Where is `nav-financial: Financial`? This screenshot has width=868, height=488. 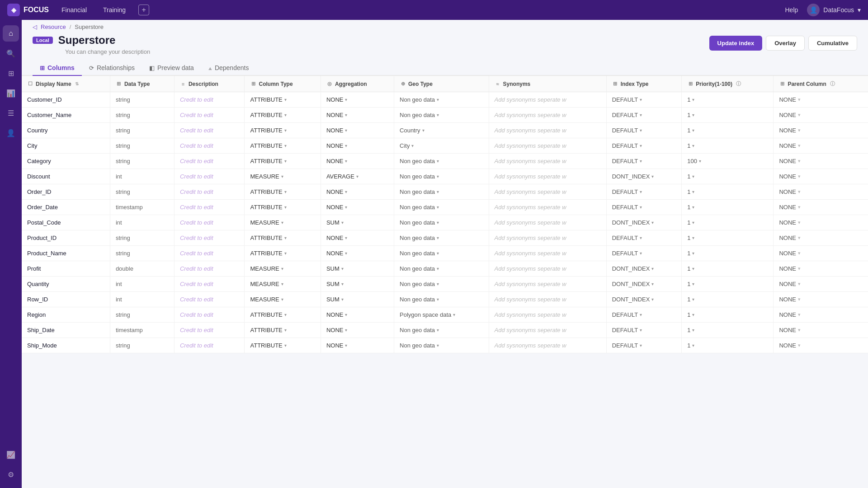
nav-financial: Financial is located at coordinates (74, 10).